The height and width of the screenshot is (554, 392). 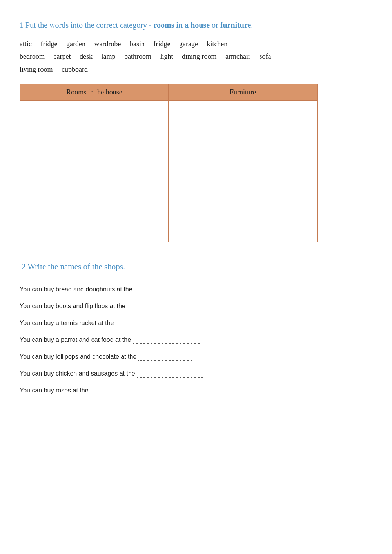 What do you see at coordinates (265, 56) in the screenshot?
I see `word-sofa: sofa` at bounding box center [265, 56].